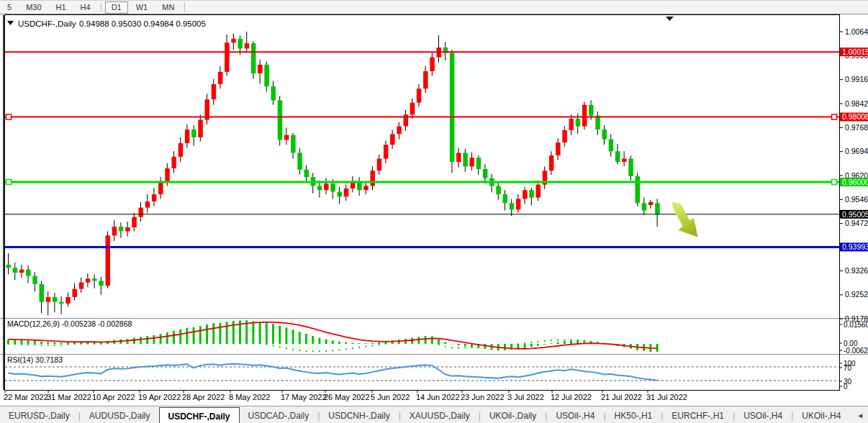  What do you see at coordinates (856, 151) in the screenshot?
I see `price-tick-label: 0.96940` at bounding box center [856, 151].